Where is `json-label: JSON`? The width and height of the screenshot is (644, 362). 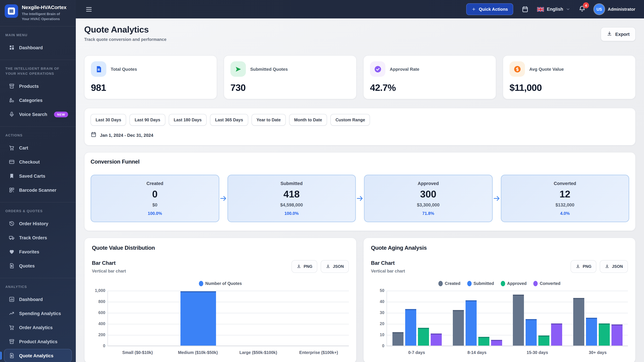 json-label: JSON is located at coordinates (338, 266).